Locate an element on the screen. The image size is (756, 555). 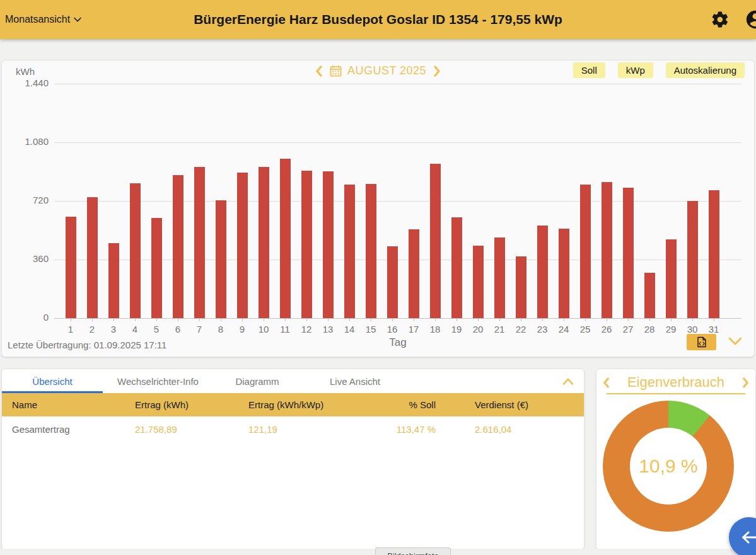
export-button is located at coordinates (701, 342).